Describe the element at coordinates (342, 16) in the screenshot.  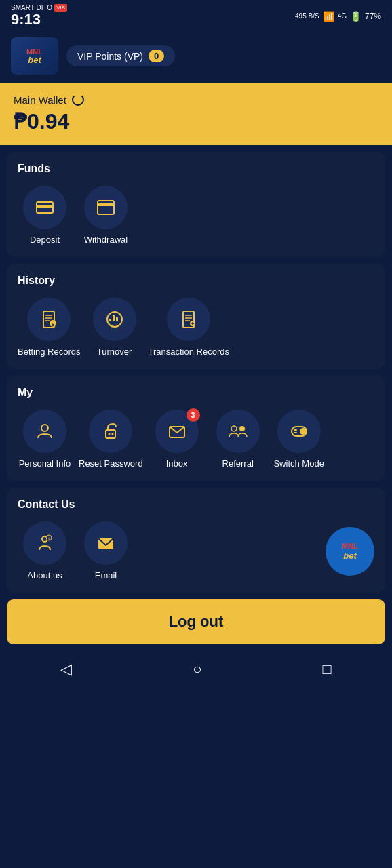
I see `signal-type: 4G` at that location.